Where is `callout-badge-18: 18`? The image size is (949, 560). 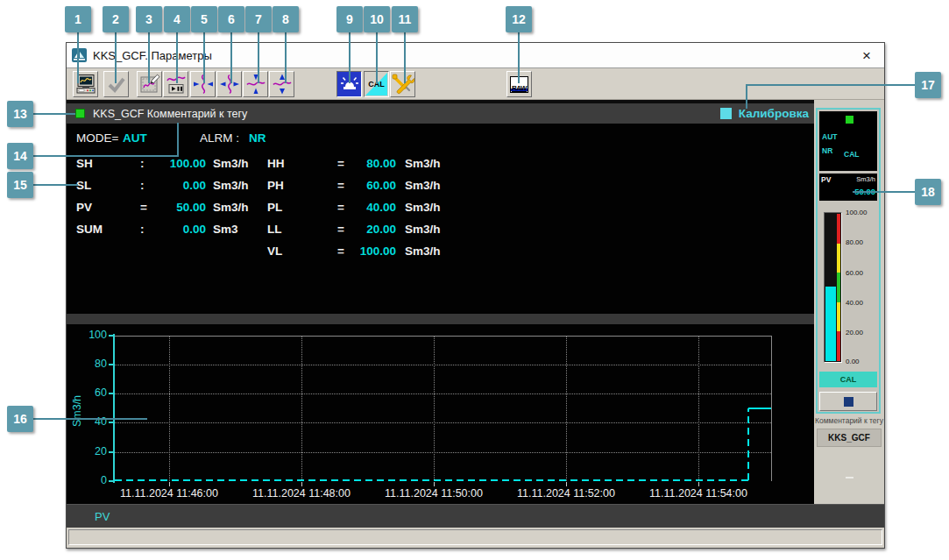 callout-badge-18: 18 is located at coordinates (928, 192).